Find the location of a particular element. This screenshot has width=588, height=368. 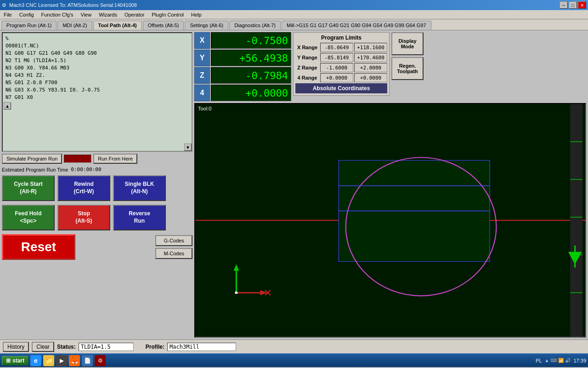

simulate-button: Simulate Program Run is located at coordinates (32, 159).